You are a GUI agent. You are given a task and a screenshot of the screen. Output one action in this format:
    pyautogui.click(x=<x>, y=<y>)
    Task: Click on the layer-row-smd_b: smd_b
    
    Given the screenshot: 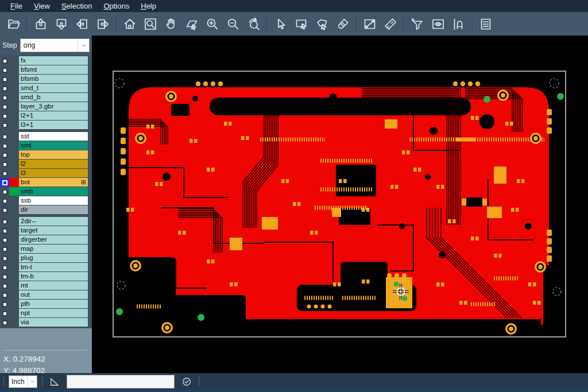 What is the action you would take?
    pyautogui.click(x=46, y=98)
    